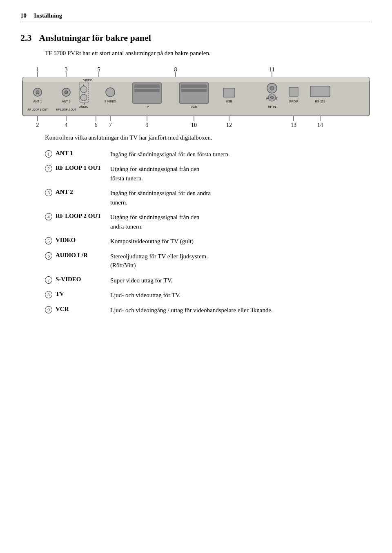  What do you see at coordinates (96, 125) in the screenshot?
I see `bot-num-6: 6` at bounding box center [96, 125].